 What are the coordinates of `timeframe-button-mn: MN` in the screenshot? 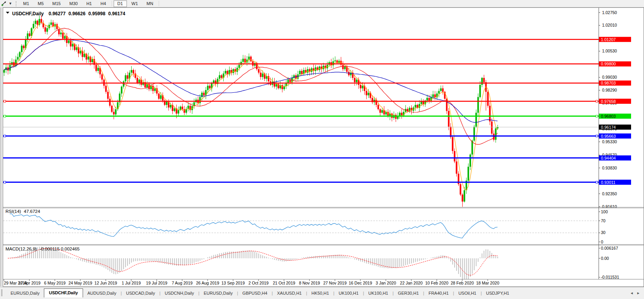 It's located at (150, 4).